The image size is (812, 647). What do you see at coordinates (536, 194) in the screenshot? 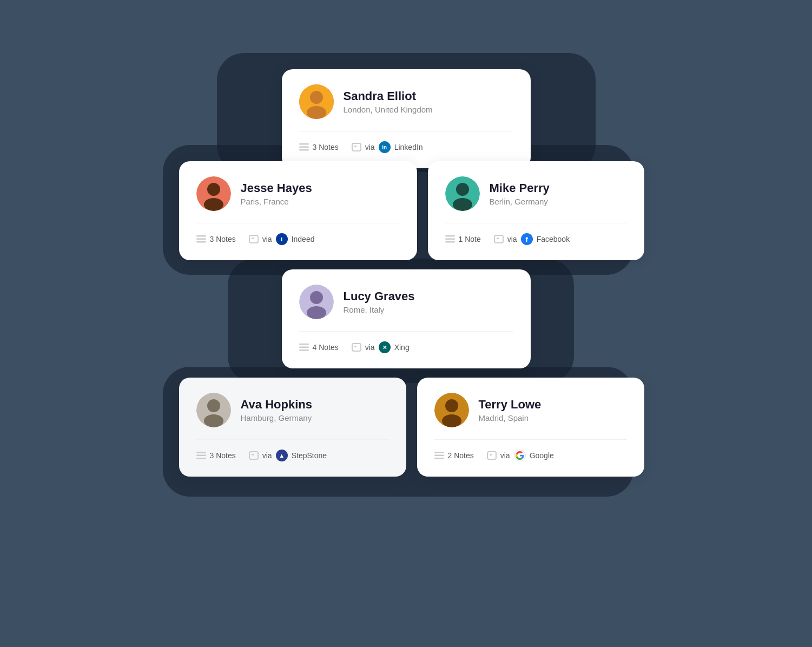
I see `card-header-mike: Mike Perry Berlin, Germany` at bounding box center [536, 194].